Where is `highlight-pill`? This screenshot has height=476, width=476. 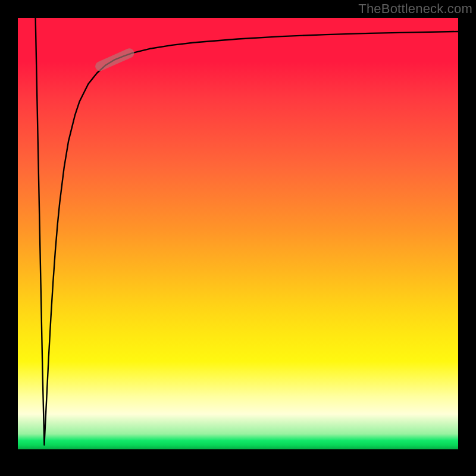 highlight-pill is located at coordinates (115, 60).